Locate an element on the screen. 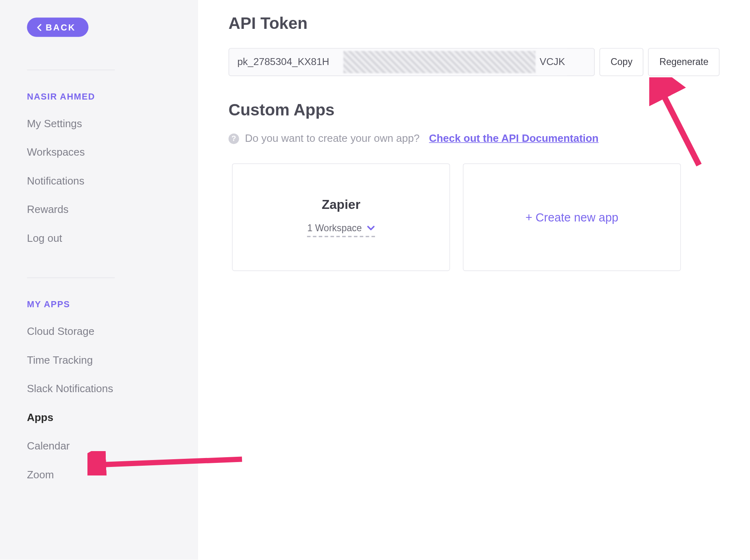 This screenshot has height=560, width=750. page-title-api-token: API Token is located at coordinates (474, 24).